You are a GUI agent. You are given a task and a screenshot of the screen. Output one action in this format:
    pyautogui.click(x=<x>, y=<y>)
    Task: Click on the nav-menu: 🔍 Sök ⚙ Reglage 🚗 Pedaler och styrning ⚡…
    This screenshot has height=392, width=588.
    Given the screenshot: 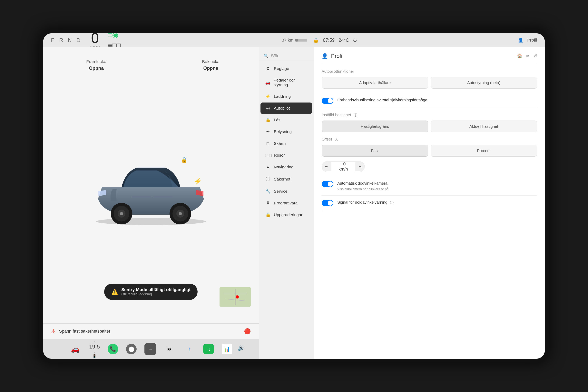 What is the action you would take?
    pyautogui.click(x=286, y=203)
    